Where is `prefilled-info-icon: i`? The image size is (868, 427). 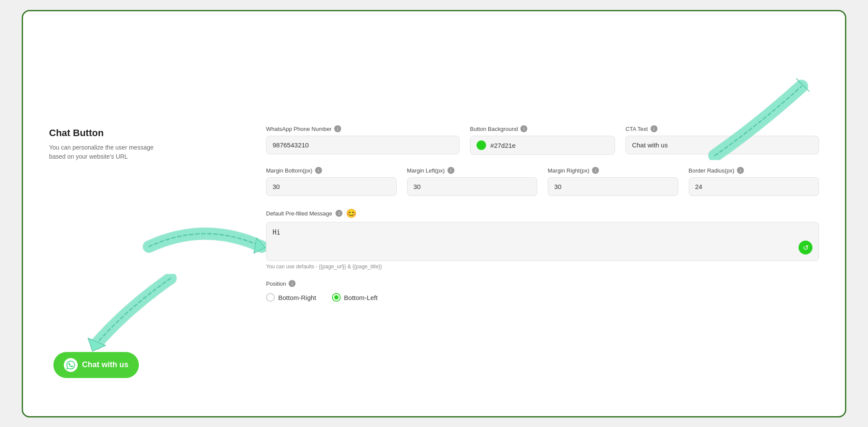 prefilled-info-icon: i is located at coordinates (339, 213).